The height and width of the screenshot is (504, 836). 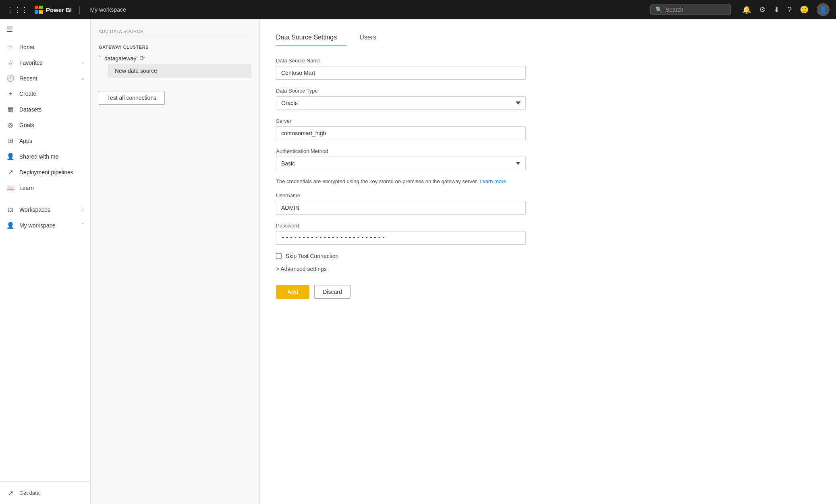 I want to click on sidebar-item-shared-with-me: 👤 Shared with me, so click(x=45, y=156).